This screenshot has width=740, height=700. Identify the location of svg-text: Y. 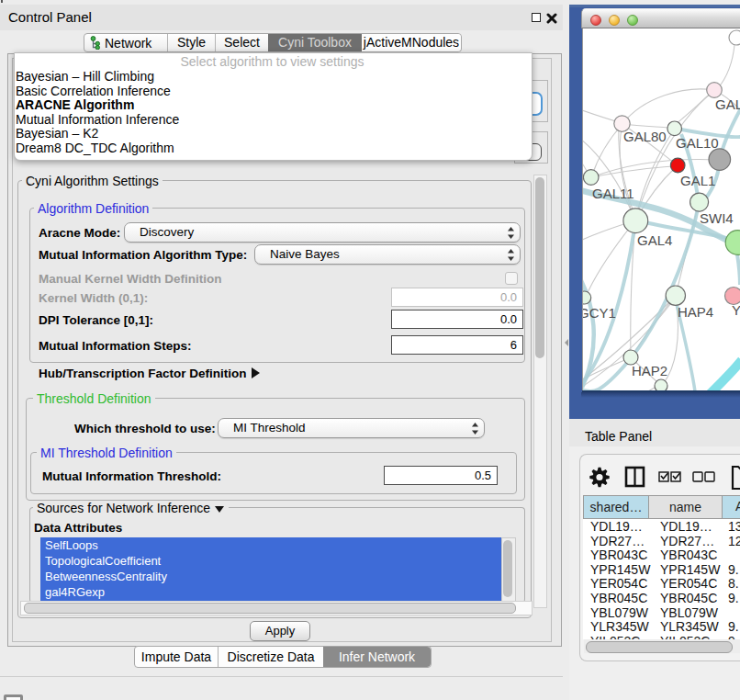
(736, 310).